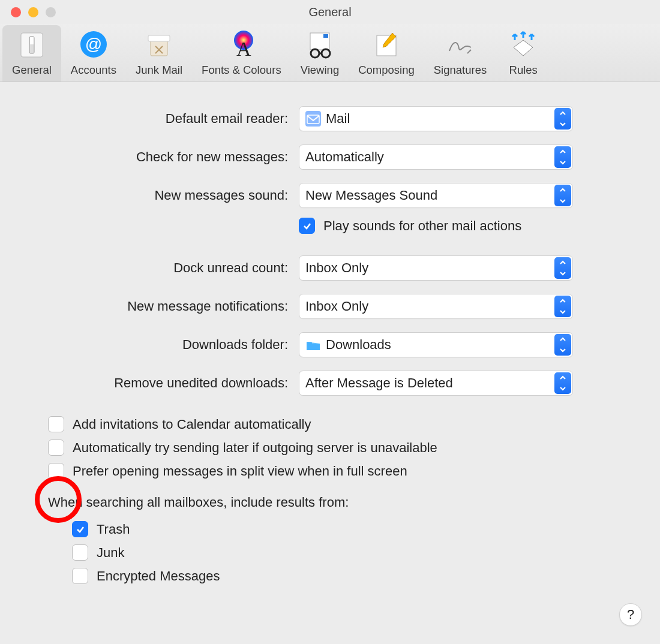 This screenshot has width=660, height=644. I want to click on add-invitations-checkbox, so click(56, 425).